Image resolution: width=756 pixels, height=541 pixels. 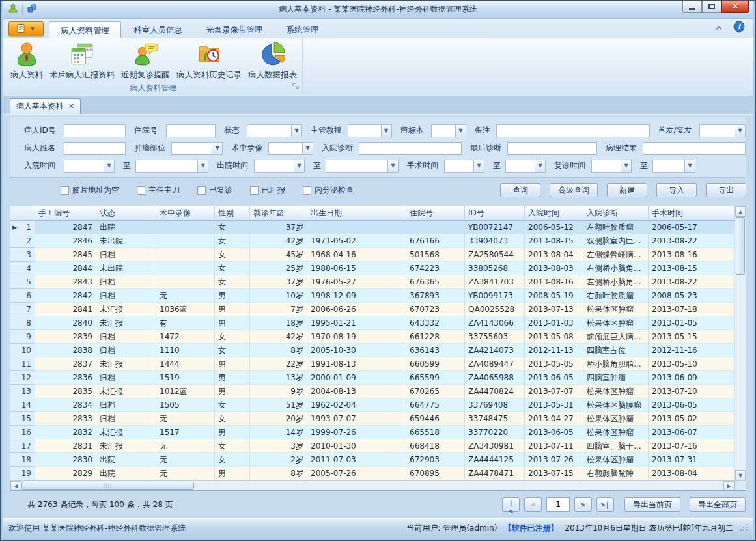 I want to click on export-all-pages-button: 导出全部页, so click(x=718, y=505).